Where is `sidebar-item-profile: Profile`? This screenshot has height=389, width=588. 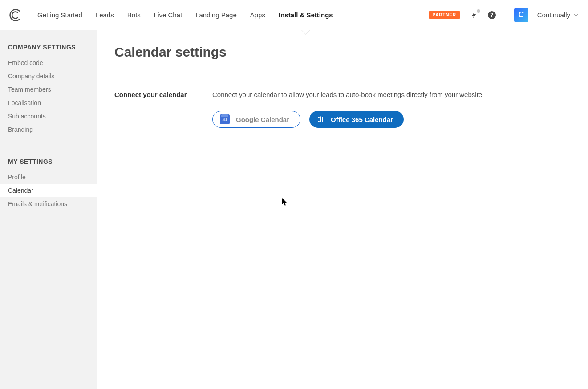 sidebar-item-profile: Profile is located at coordinates (48, 177).